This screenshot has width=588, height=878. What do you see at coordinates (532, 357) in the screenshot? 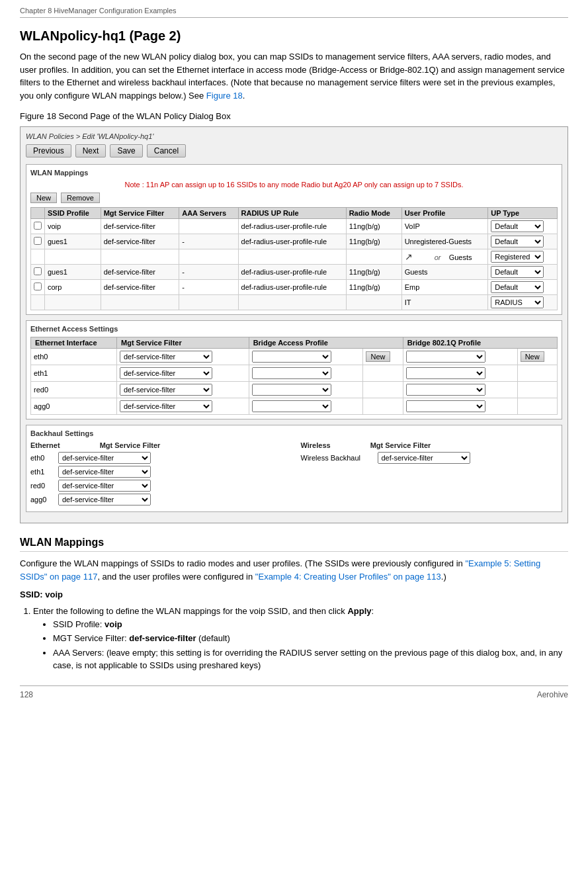
I see `bridge-8021q-new-button: New` at bounding box center [532, 357].